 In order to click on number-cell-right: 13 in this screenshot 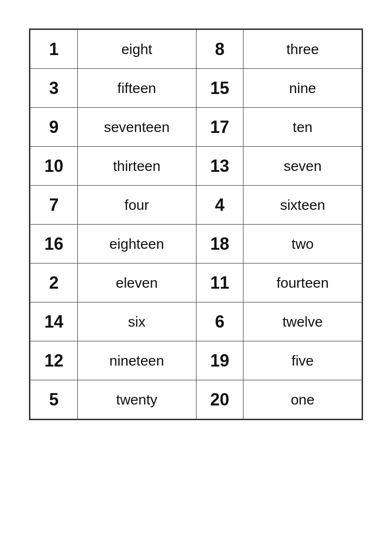, I will do `click(220, 166)`.